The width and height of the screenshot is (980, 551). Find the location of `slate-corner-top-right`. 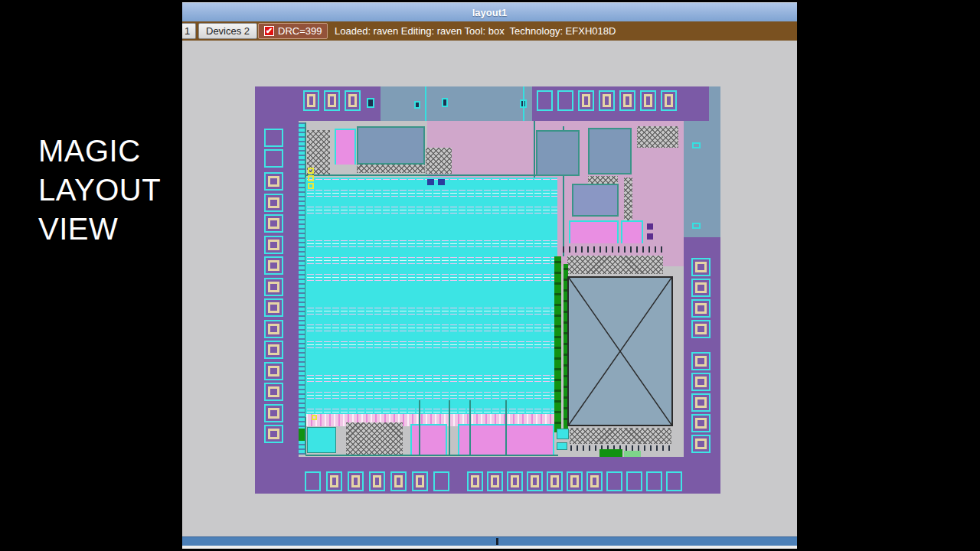

slate-corner-top-right is located at coordinates (715, 104).